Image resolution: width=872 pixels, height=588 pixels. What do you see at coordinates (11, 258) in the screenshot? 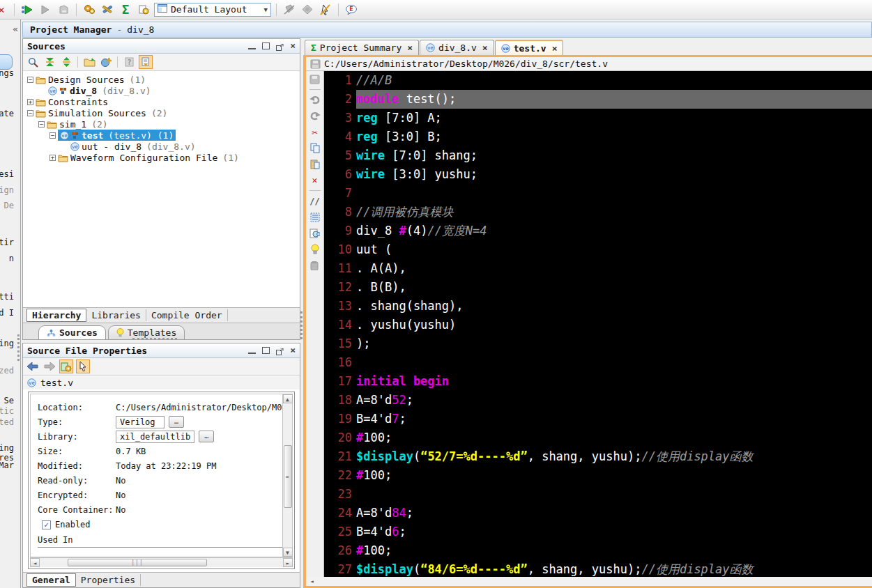
I see `flow-navigator-item: n` at bounding box center [11, 258].